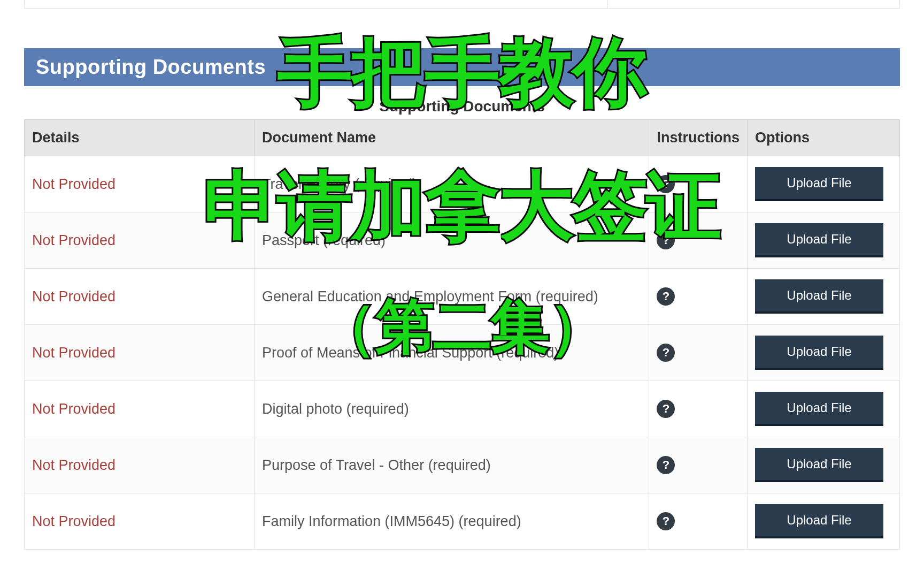 This screenshot has height=578, width=924. What do you see at coordinates (430, 296) in the screenshot?
I see `docname-text: General Education and Employment Form (r…` at bounding box center [430, 296].